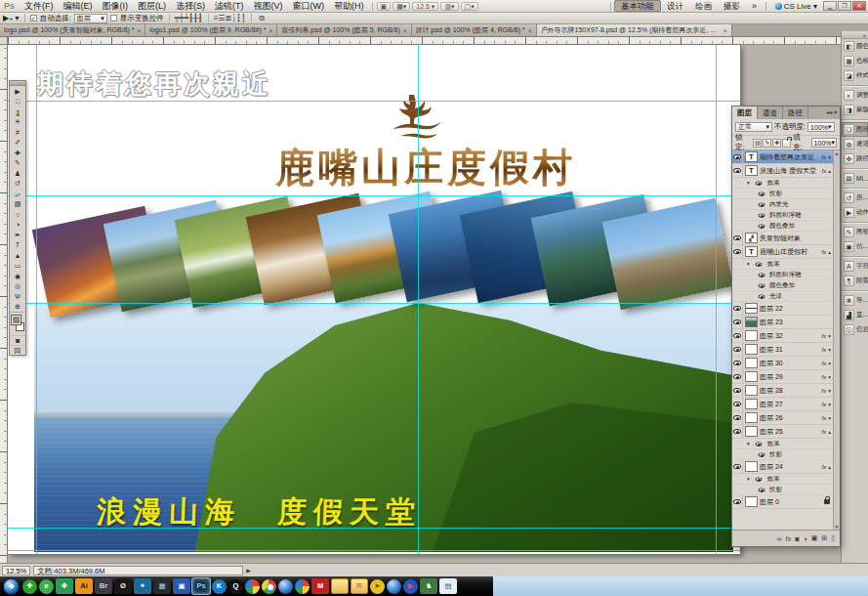  I want to click on scroll-up-icon: ▲, so click(838, 153).